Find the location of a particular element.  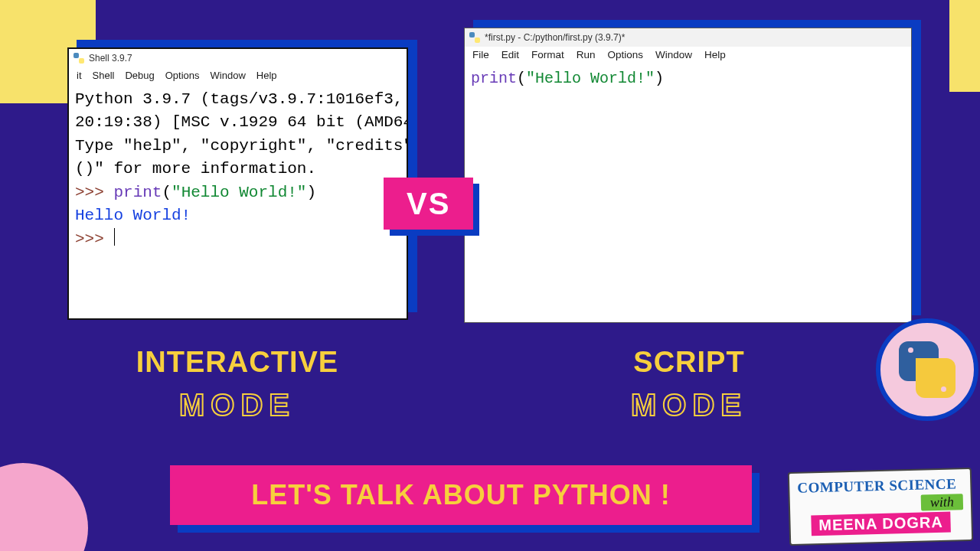

editor-code-area: print("Hello World!") is located at coordinates (688, 78).